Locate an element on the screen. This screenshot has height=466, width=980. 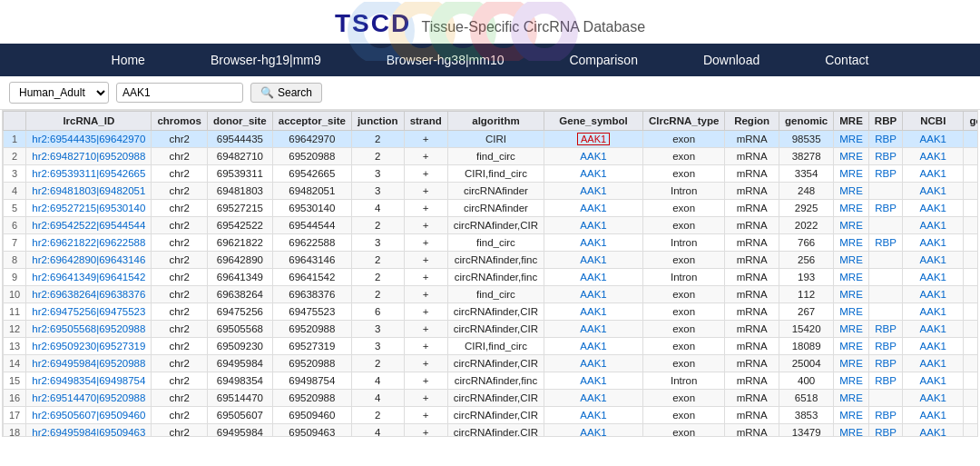
search-button: 🔍 Search is located at coordinates (287, 93).